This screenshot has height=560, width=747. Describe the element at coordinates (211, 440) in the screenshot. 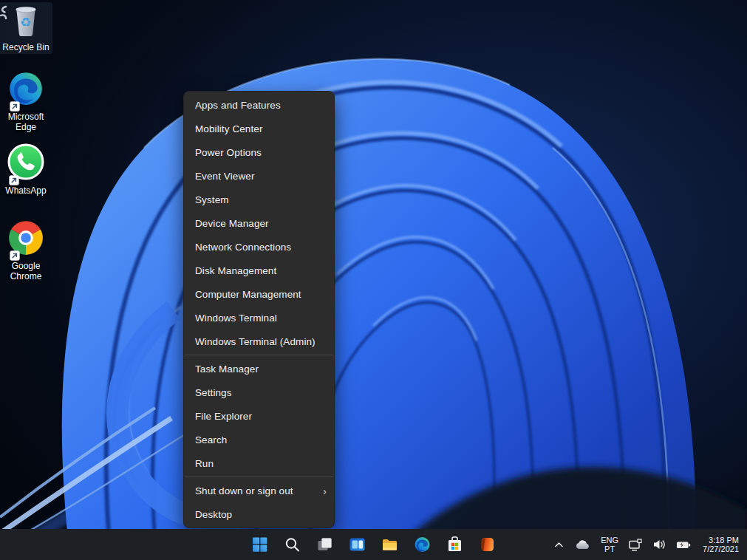

I see `menu-item-label: Search` at that location.